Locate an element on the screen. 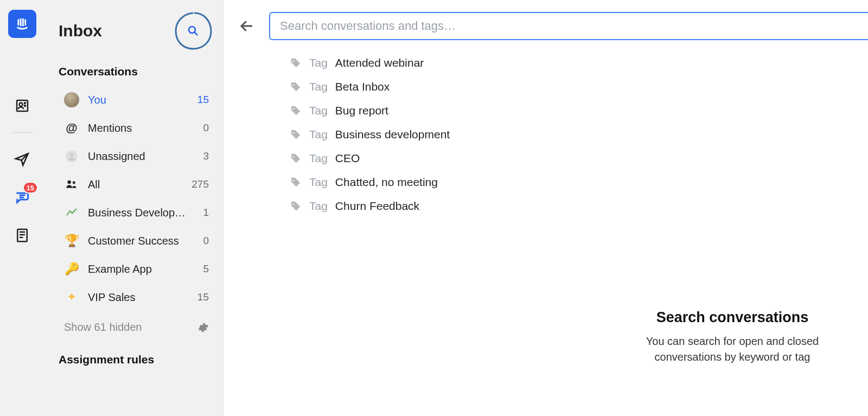 This screenshot has height=416, width=868. tag-name: CEO is located at coordinates (348, 158).